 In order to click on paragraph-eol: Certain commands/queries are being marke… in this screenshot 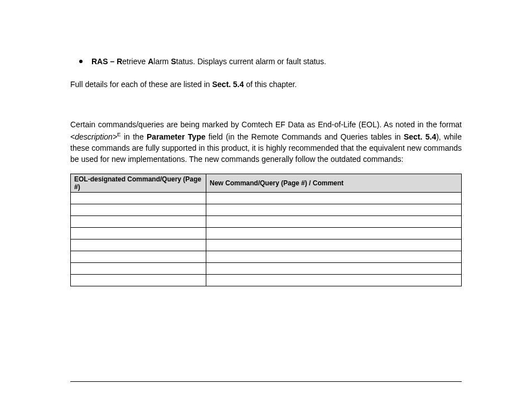, I will do `click(266, 142)`.